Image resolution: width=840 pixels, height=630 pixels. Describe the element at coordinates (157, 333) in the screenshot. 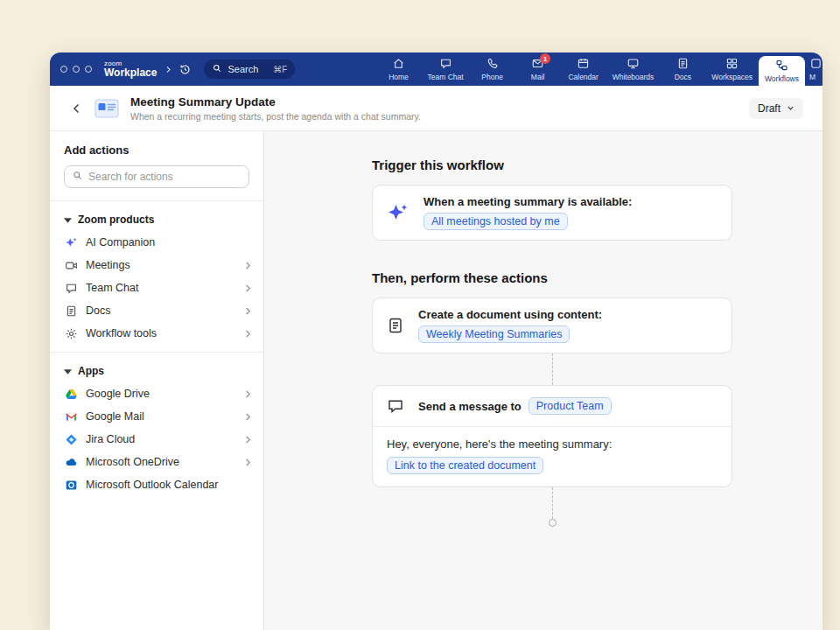

I see `sidebar-item-workflow-tools: Workflow tools` at that location.